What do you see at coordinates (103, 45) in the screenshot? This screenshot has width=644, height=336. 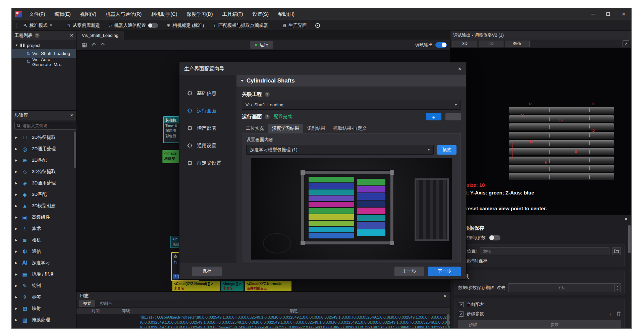 I see `redo-button: ↷` at bounding box center [103, 45].